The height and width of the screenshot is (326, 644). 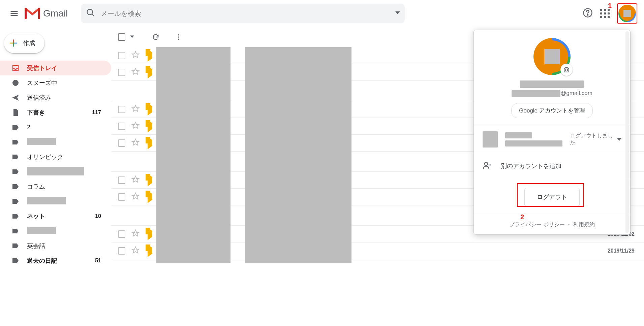 I want to click on nav-label: ネット, so click(x=57, y=216).